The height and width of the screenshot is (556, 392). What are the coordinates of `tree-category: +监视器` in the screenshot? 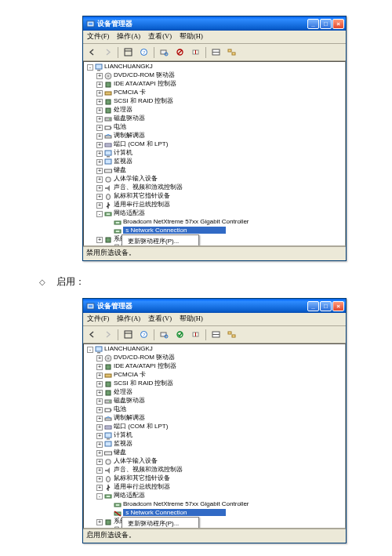 It's located at (215, 444).